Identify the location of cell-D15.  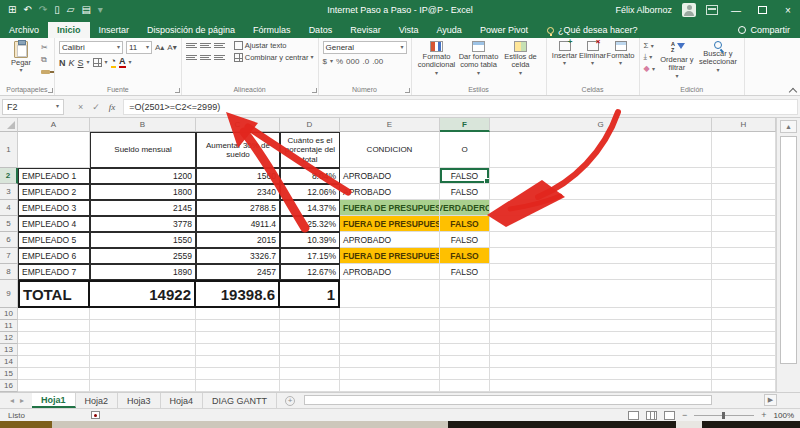
(310, 374).